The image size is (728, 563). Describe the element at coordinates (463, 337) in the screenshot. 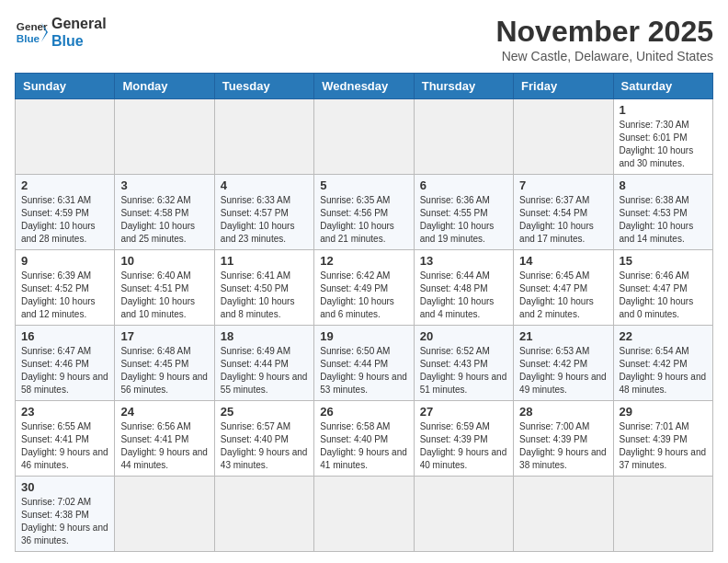

I see `day-number: 20` at that location.